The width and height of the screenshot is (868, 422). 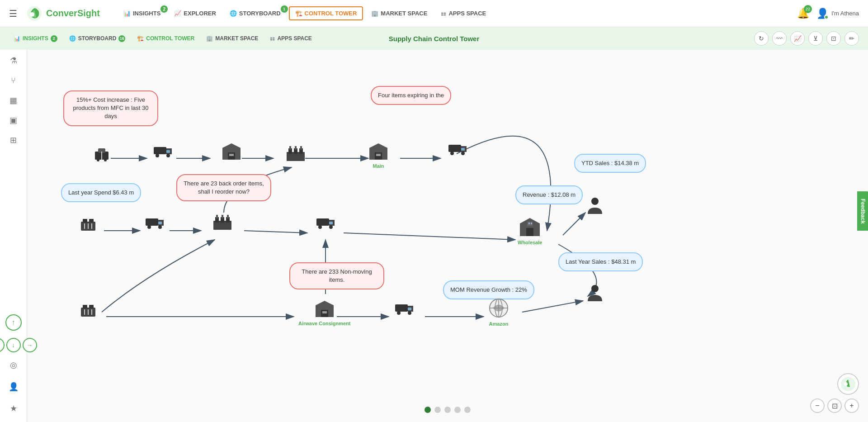 What do you see at coordinates (378, 156) in the screenshot?
I see `node-warehouse-main: Main` at bounding box center [378, 156].